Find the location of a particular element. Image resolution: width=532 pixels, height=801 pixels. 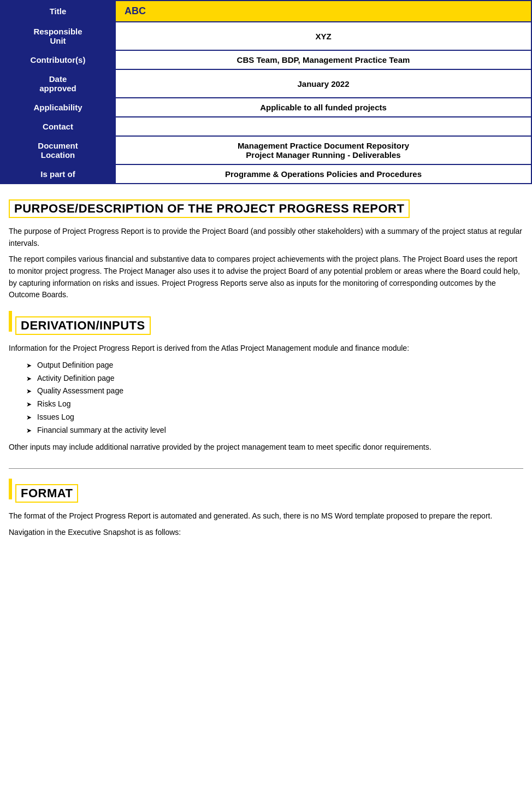

section-heading-format: FORMAT is located at coordinates (47, 493).